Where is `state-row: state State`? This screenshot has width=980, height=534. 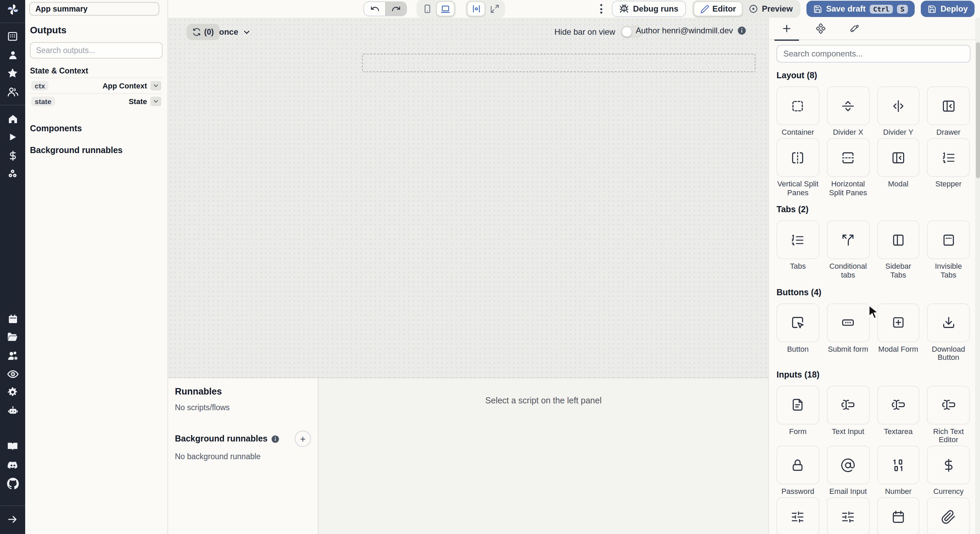 state-row: state State is located at coordinates (97, 101).